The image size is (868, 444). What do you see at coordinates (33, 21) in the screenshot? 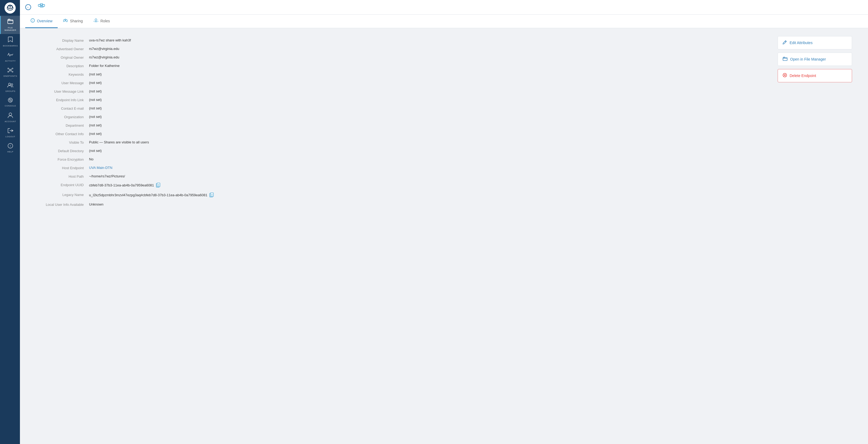
I see `svg-text: i` at bounding box center [33, 21].